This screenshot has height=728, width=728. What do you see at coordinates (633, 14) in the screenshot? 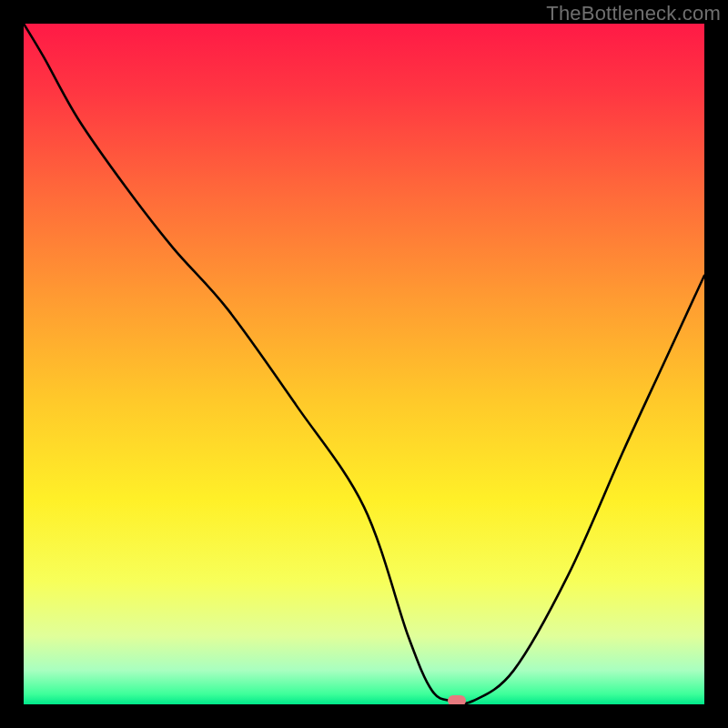
I see `watermark-text: TheBottleneck.com` at bounding box center [633, 14].